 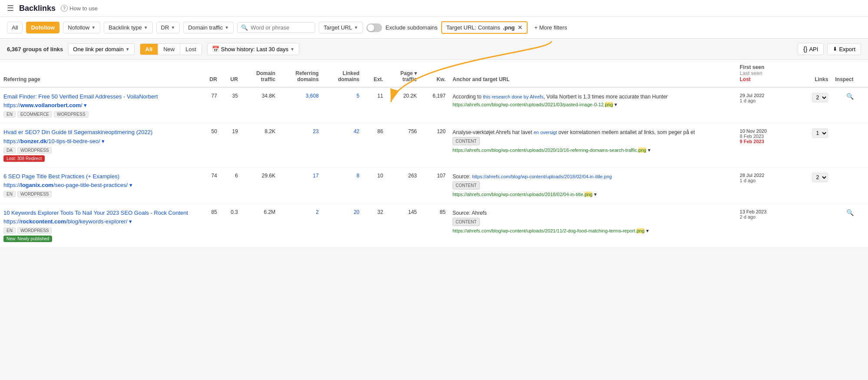 What do you see at coordinates (375, 105) in the screenshot?
I see `ext-cell-1: 11` at bounding box center [375, 105].